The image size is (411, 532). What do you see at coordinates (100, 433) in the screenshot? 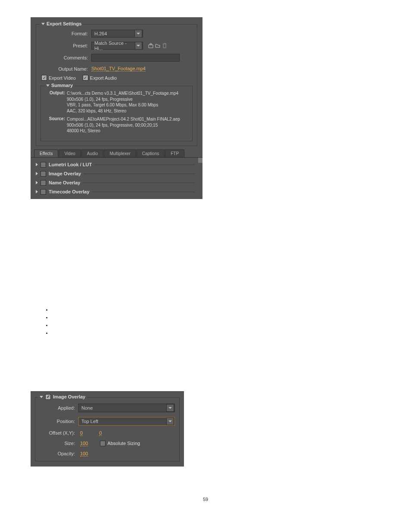
I see `offset-y-input: 0` at bounding box center [100, 433].